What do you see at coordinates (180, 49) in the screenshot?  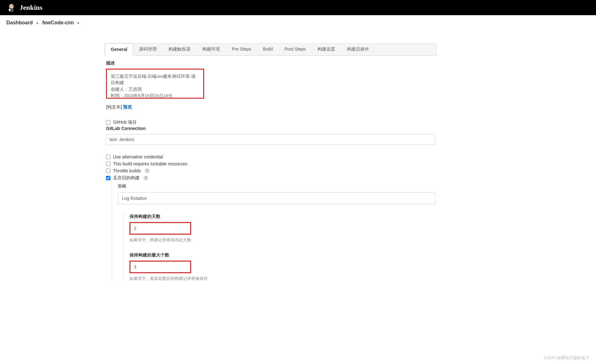 I see `tab-triggers: 构建触发器` at bounding box center [180, 49].